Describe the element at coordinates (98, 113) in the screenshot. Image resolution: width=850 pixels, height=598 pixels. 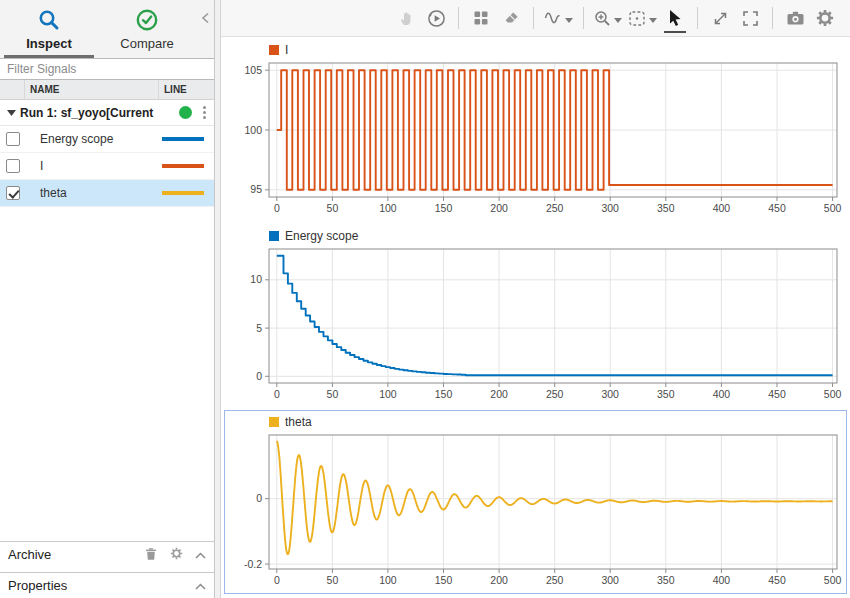
I see `run-label: Run 1: sf_yoyo[Current` at that location.